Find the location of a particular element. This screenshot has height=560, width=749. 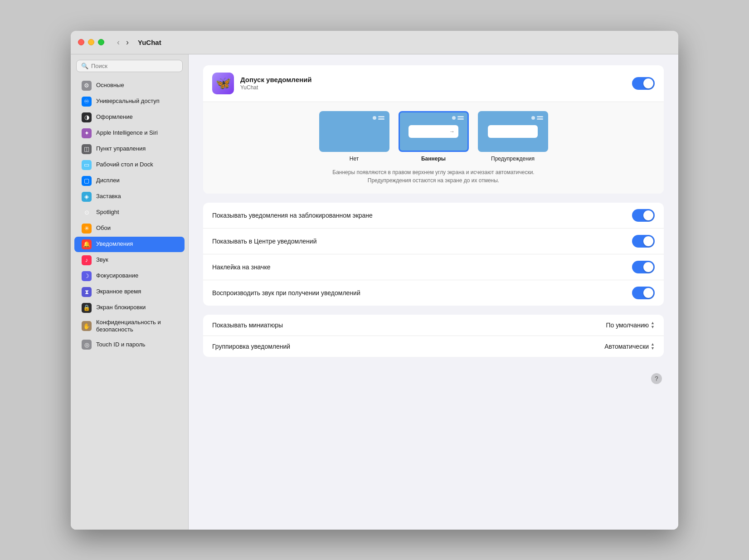

appearance-icon: ◑ is located at coordinates (87, 117).